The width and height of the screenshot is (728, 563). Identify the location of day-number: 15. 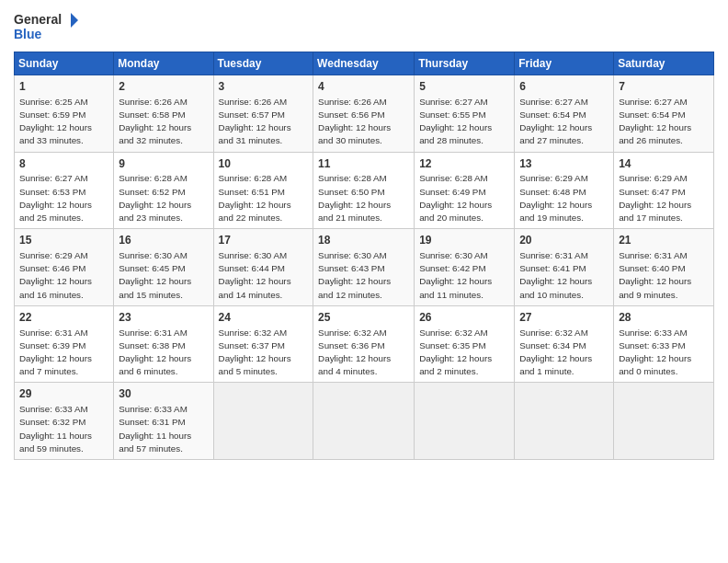
(64, 241).